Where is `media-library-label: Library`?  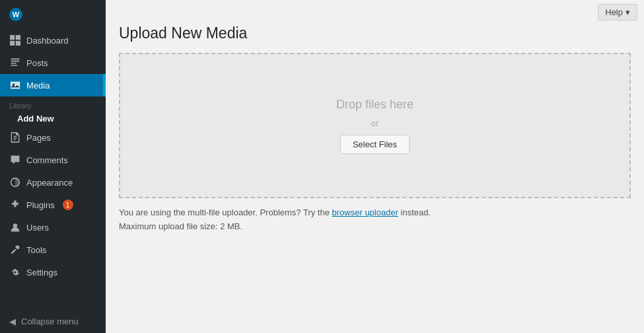
media-library-label: Library is located at coordinates (53, 104).